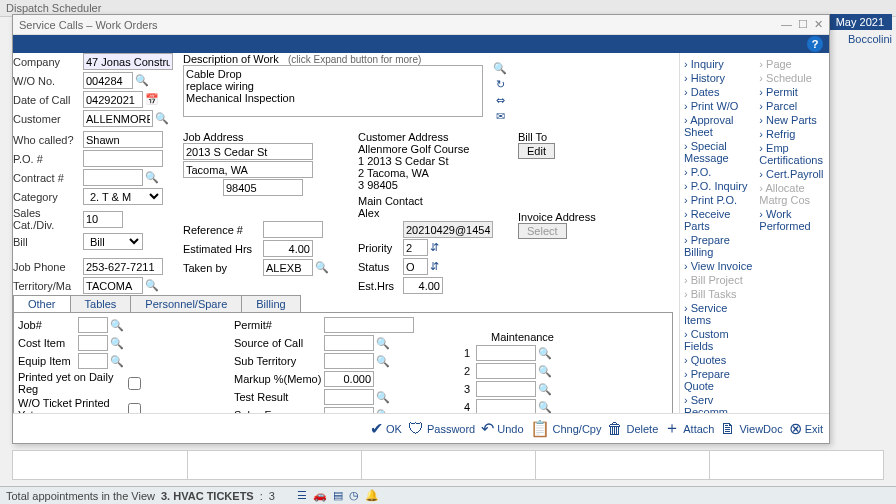  What do you see at coordinates (349, 343) in the screenshot?
I see `source-field` at bounding box center [349, 343].